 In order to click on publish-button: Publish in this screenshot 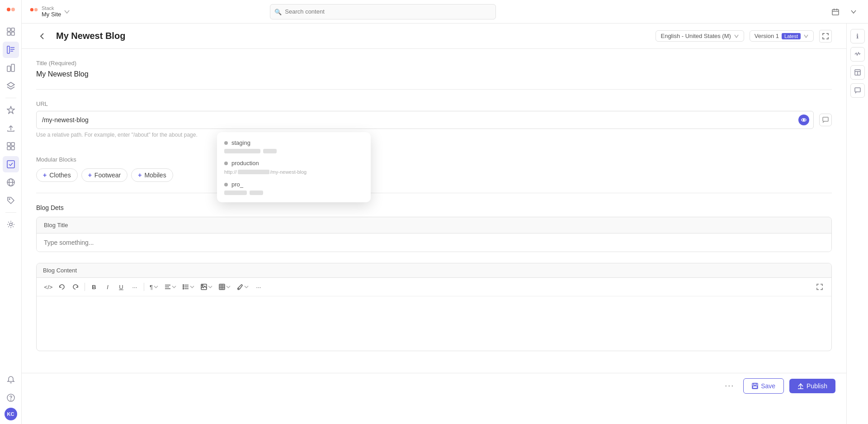, I will do `click(812, 386)`.